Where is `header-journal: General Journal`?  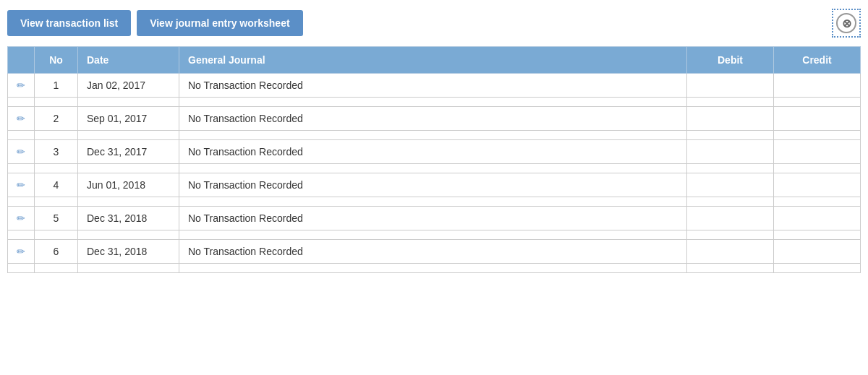
header-journal: General Journal is located at coordinates (433, 61).